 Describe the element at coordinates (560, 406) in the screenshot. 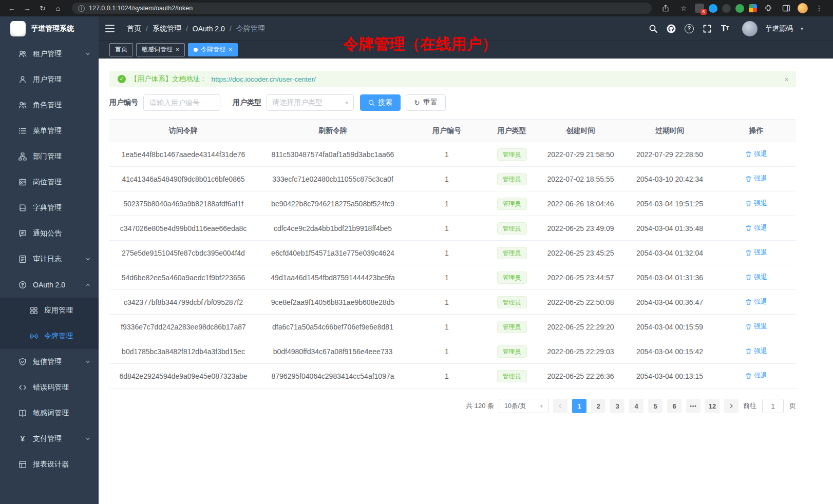

I see `pagination-prev-button` at that location.